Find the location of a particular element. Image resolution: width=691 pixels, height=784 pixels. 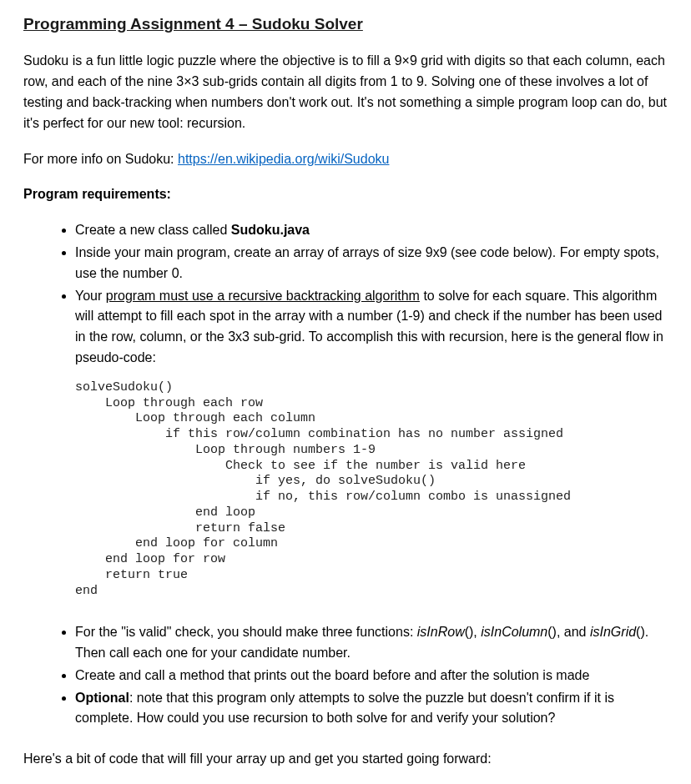

wikipedia-link: https://en.wikipedia.org/wiki/Sudoku is located at coordinates (284, 158).